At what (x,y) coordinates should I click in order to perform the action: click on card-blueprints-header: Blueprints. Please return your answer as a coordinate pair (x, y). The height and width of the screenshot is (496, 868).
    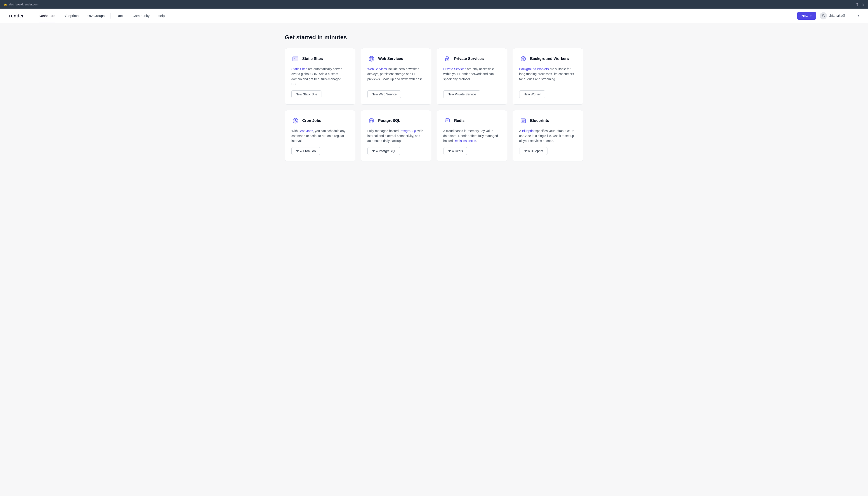
    Looking at the image, I should click on (548, 121).